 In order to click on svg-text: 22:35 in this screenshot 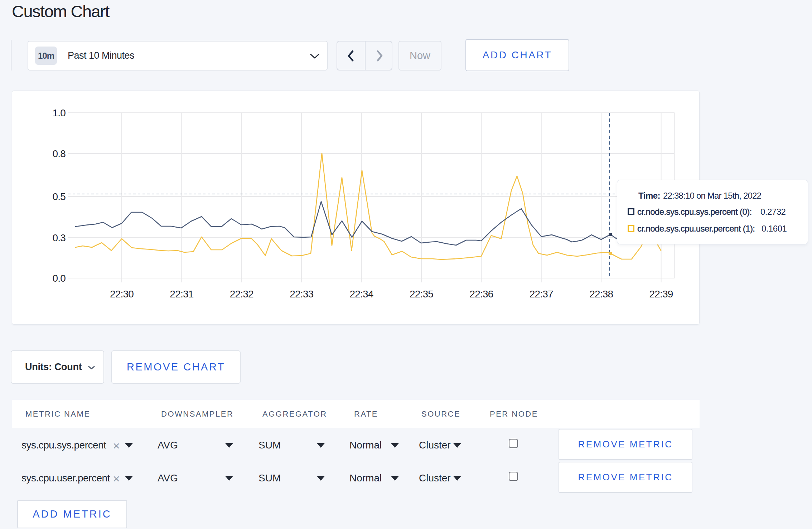, I will do `click(421, 294)`.